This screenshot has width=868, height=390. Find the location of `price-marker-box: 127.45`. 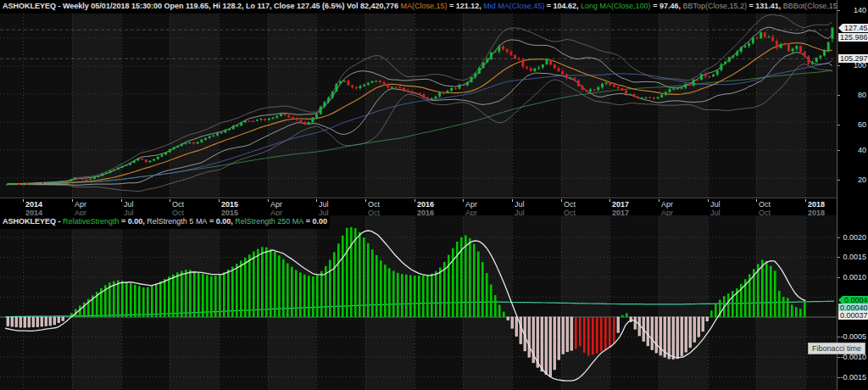

price-marker-box: 127.45 is located at coordinates (855, 28).